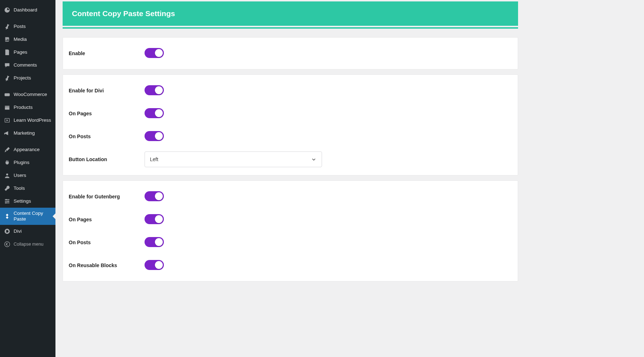  Describe the element at coordinates (7, 163) in the screenshot. I see `plugin-icon` at that location.